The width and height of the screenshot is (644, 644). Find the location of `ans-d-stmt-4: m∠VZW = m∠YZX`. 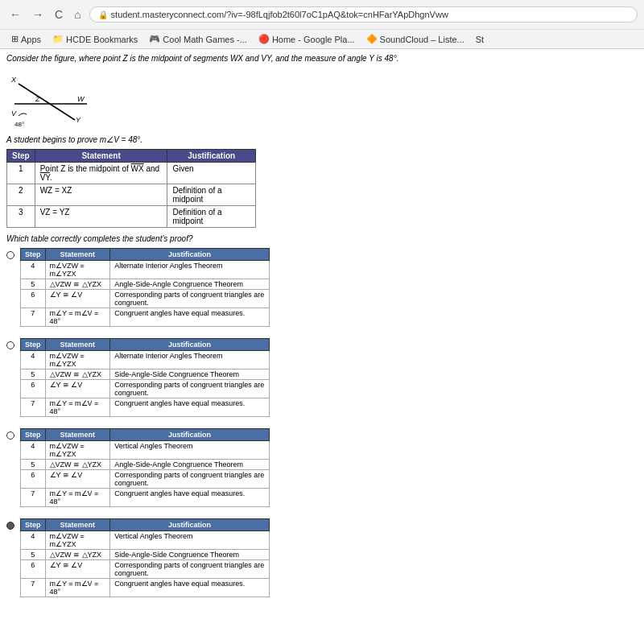

ans-d-stmt-4: m∠VZW = m∠YZX is located at coordinates (77, 541).